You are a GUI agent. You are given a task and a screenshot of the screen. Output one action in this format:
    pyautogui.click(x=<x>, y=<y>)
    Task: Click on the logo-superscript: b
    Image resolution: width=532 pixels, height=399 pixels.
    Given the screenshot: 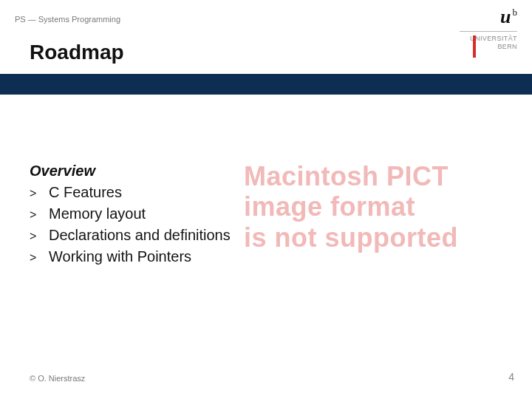 What is the action you would take?
    pyautogui.click(x=516, y=12)
    